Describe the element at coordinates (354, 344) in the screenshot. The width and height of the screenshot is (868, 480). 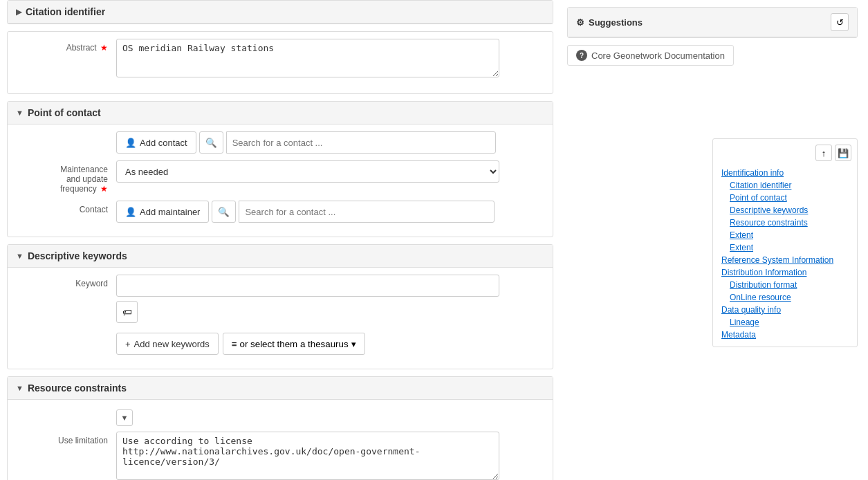
I see `caret-down-icon: ▾` at that location.